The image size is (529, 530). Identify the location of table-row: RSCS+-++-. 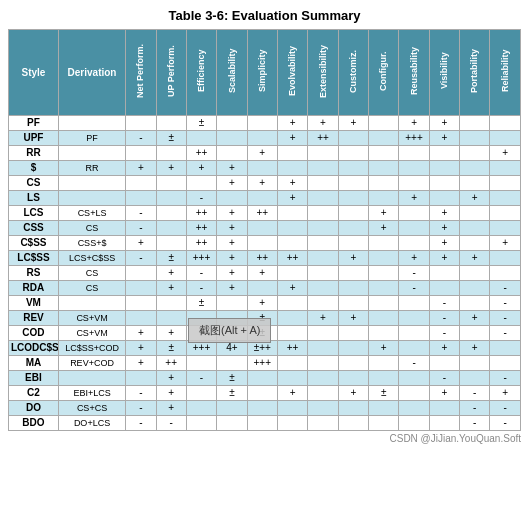
(265, 274).